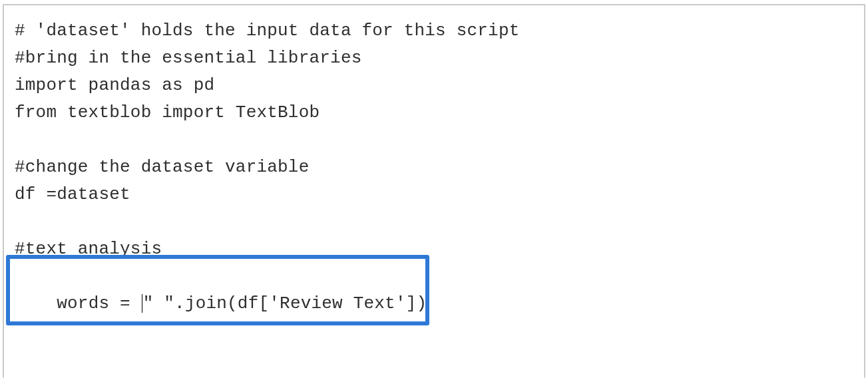  I want to click on code-text-segment: words =, so click(99, 303).